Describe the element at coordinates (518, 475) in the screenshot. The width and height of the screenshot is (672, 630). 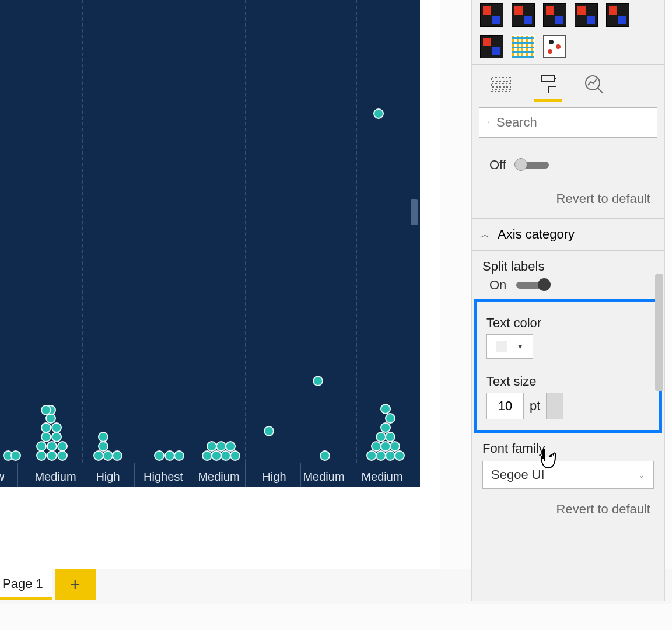
I see `font-family-value: Segoe UI` at that location.